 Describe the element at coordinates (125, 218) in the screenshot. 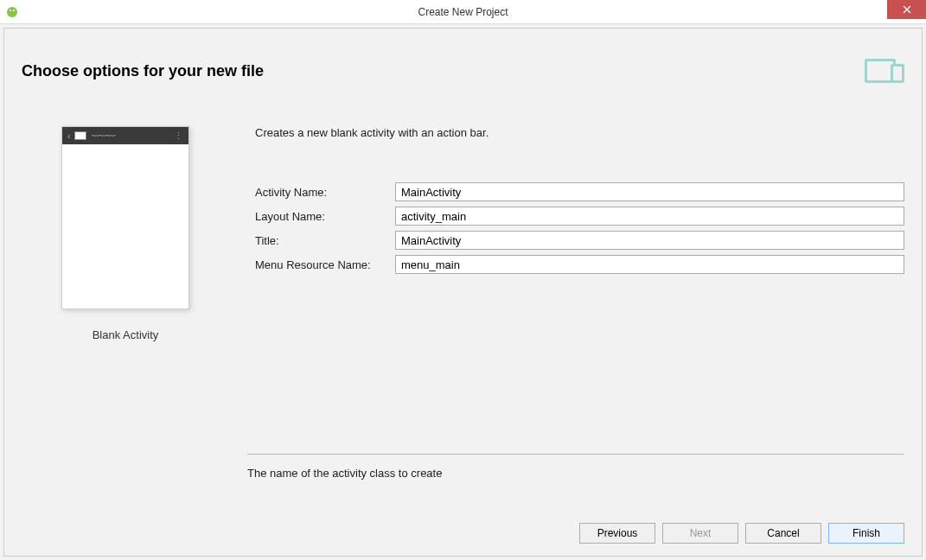

I see `activity-preview: ‹ 〰〰〰 ⋮` at that location.